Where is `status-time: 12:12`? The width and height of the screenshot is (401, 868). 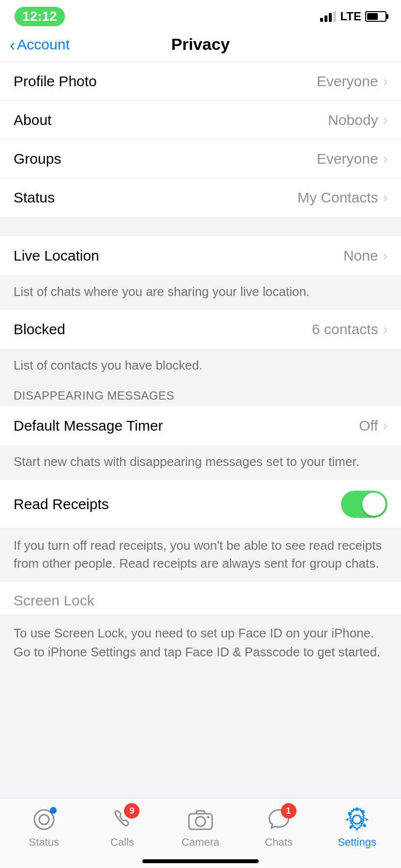
status-time: 12:12 is located at coordinates (40, 16).